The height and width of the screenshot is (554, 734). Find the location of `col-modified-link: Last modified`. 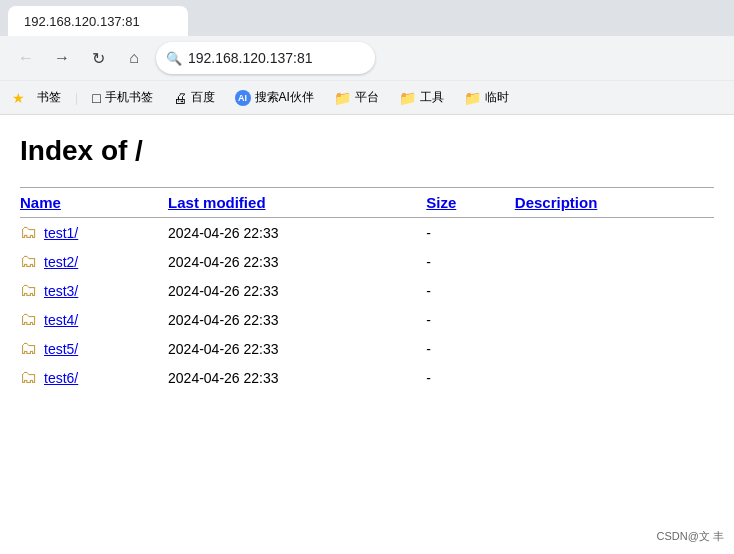

col-modified-link: Last modified is located at coordinates (217, 202).